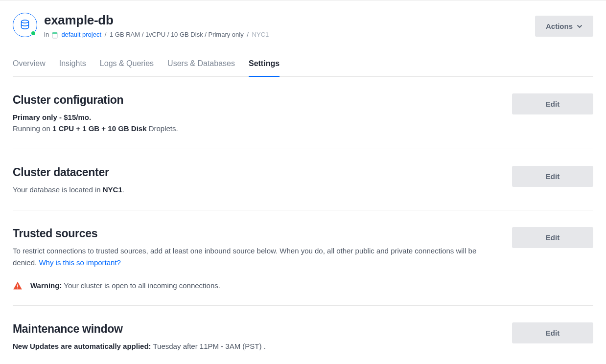 The image size is (606, 364). Describe the element at coordinates (157, 21) in the screenshot. I see `database-title: example-db` at that location.